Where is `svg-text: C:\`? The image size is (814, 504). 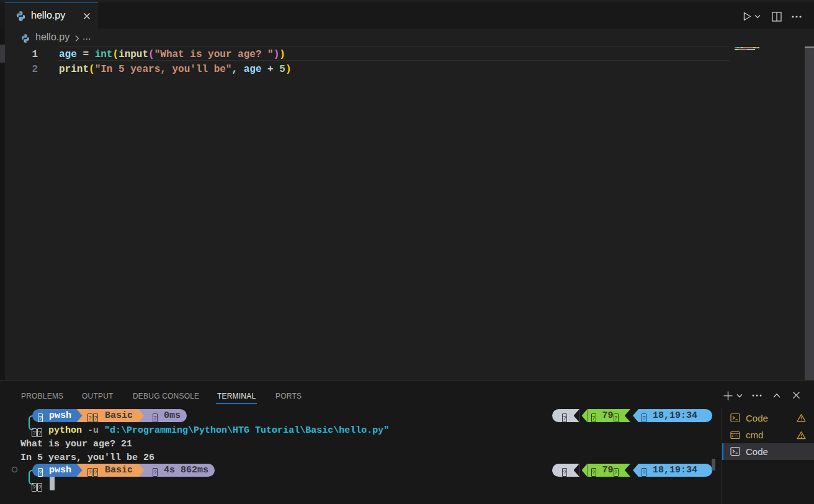 svg-text: C:\ is located at coordinates (736, 436).